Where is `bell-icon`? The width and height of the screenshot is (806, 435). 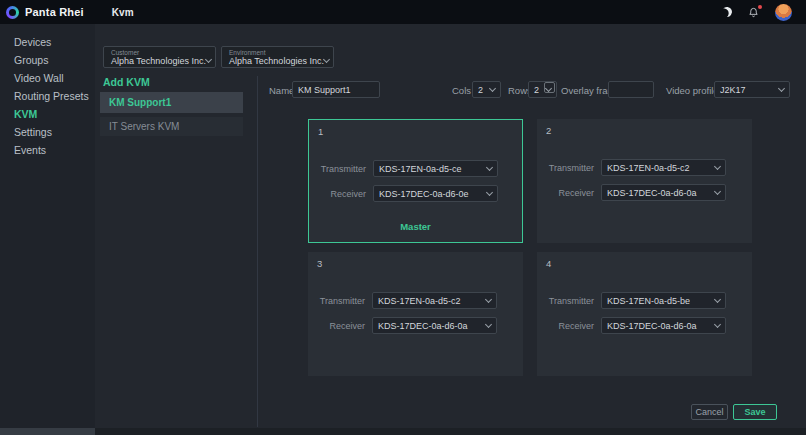
bell-icon is located at coordinates (754, 12).